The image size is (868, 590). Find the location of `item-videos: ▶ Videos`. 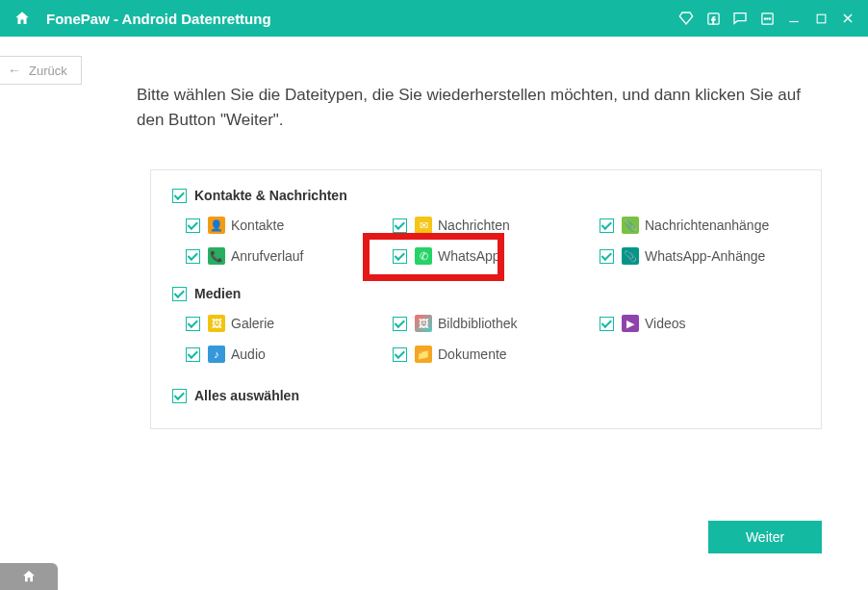

item-videos: ▶ Videos is located at coordinates (702, 323).